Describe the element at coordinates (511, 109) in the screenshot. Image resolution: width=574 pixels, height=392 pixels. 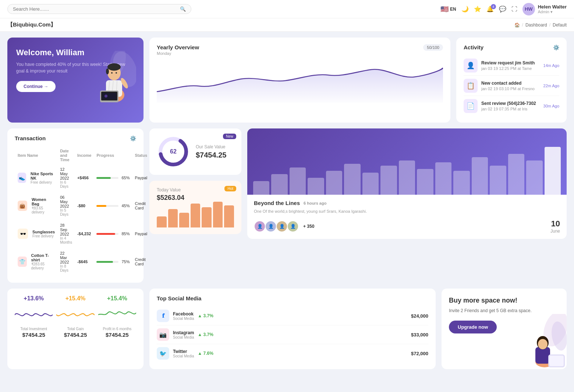
I see `activity-sub: jan 02 19 07:35 PM at Iris` at that location.